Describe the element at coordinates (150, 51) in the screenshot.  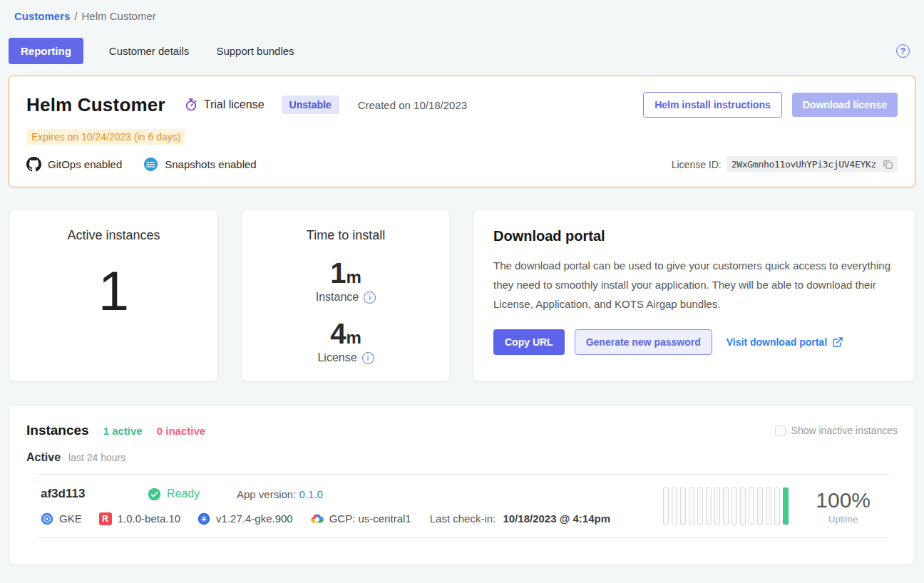
I see `tab-customer-details: Customer details` at that location.